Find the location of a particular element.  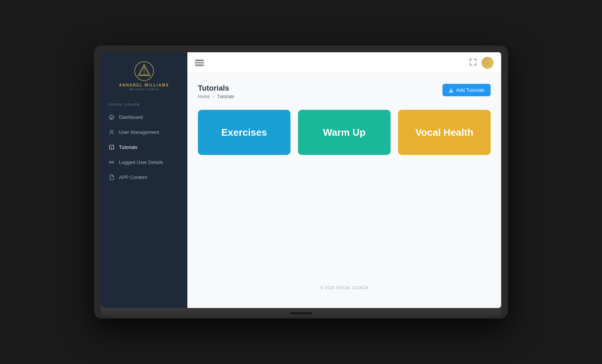

vocal-health-card-label: Vocal Health is located at coordinates (444, 132).